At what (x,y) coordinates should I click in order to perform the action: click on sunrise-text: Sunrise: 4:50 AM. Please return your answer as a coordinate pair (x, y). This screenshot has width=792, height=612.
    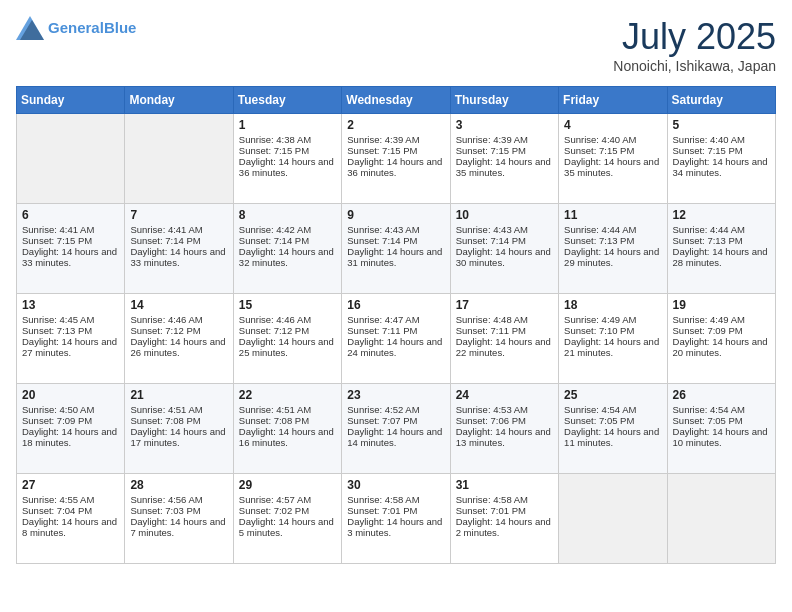
    Looking at the image, I should click on (70, 410).